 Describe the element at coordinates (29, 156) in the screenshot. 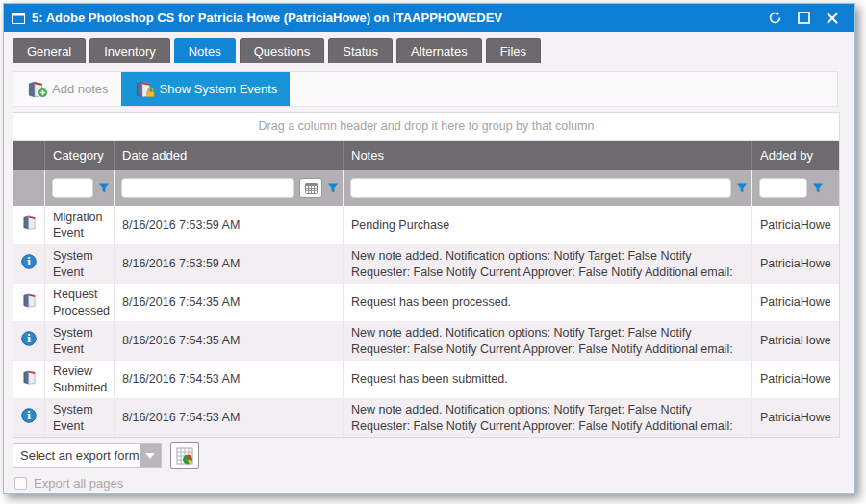

I see `header-icon-column` at that location.